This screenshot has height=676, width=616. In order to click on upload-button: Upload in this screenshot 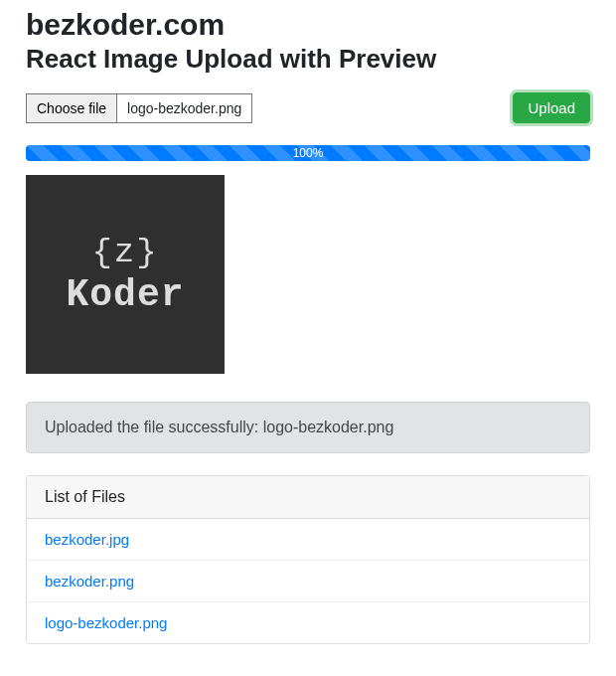, I will do `click(551, 107)`.